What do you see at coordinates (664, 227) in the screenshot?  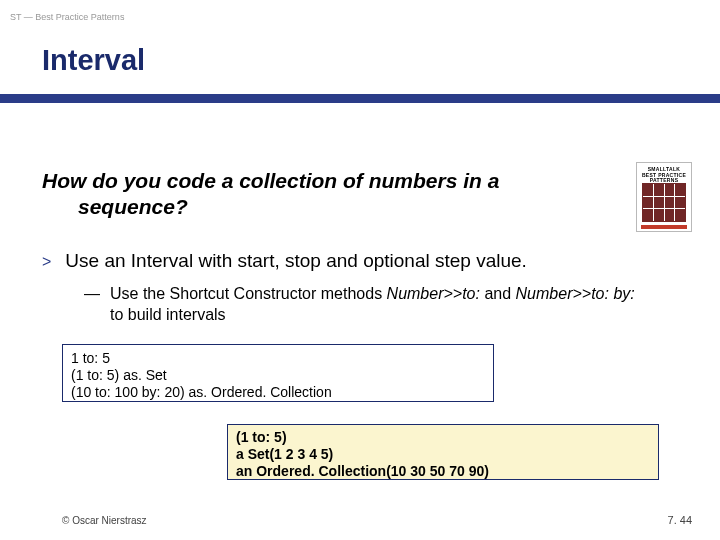 I see `book-cover-bar` at bounding box center [664, 227].